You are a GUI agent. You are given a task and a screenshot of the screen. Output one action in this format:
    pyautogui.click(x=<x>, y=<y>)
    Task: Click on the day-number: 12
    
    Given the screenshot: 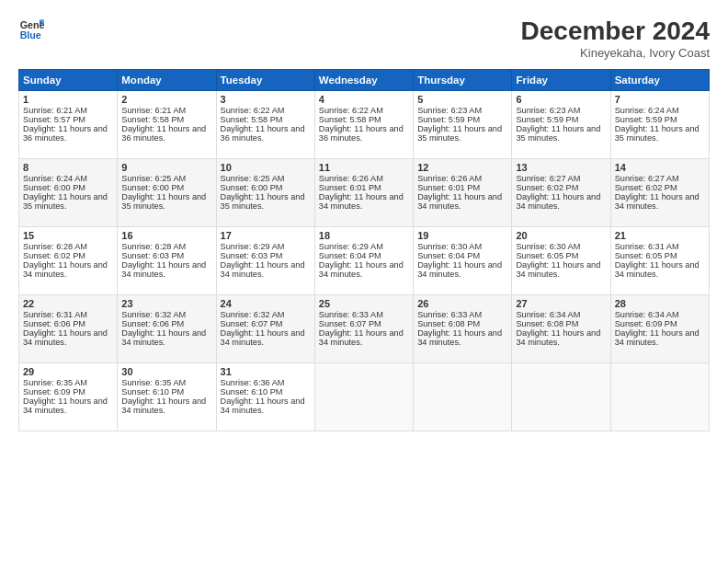 What is the action you would take?
    pyautogui.click(x=462, y=167)
    